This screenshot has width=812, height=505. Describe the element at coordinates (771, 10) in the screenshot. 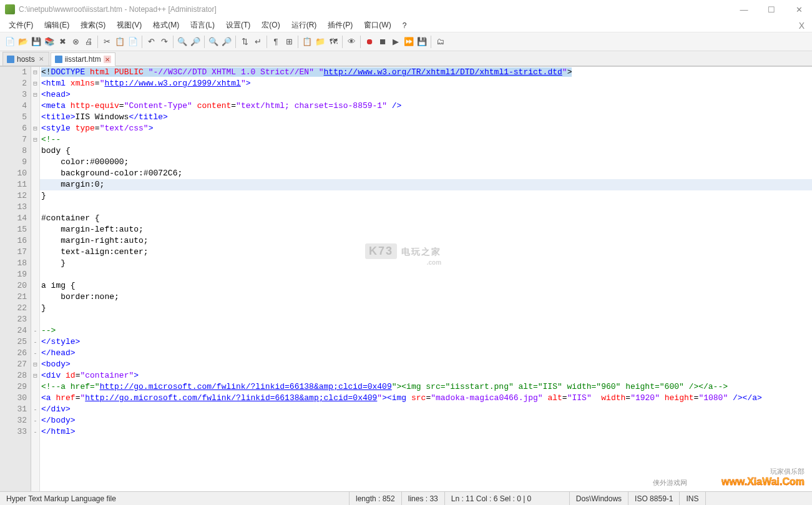

I see `maximize-button: ☐` at that location.